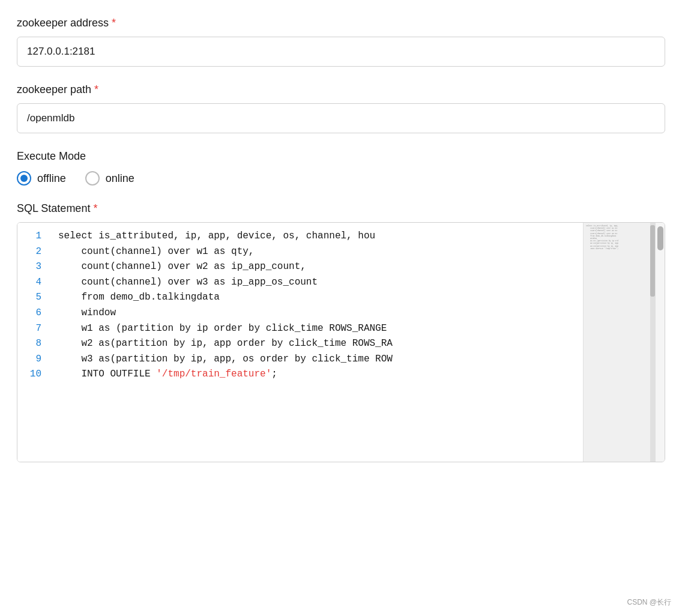 Image resolution: width=682 pixels, height=616 pixels. Describe the element at coordinates (341, 108) in the screenshot. I see `zookeeper-path-group: zookeeper path *` at that location.